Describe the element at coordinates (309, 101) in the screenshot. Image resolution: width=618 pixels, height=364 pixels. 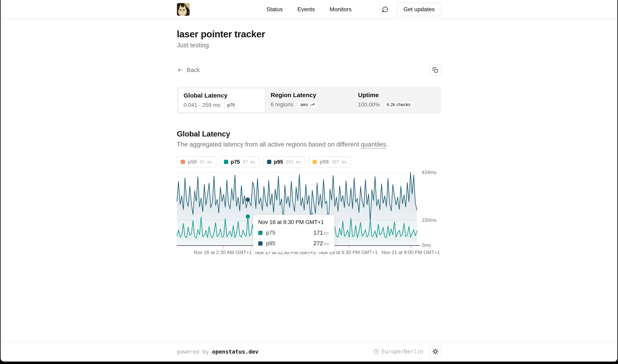
I see `tab-region-latency: Region Latency 6 regions ams` at that location.